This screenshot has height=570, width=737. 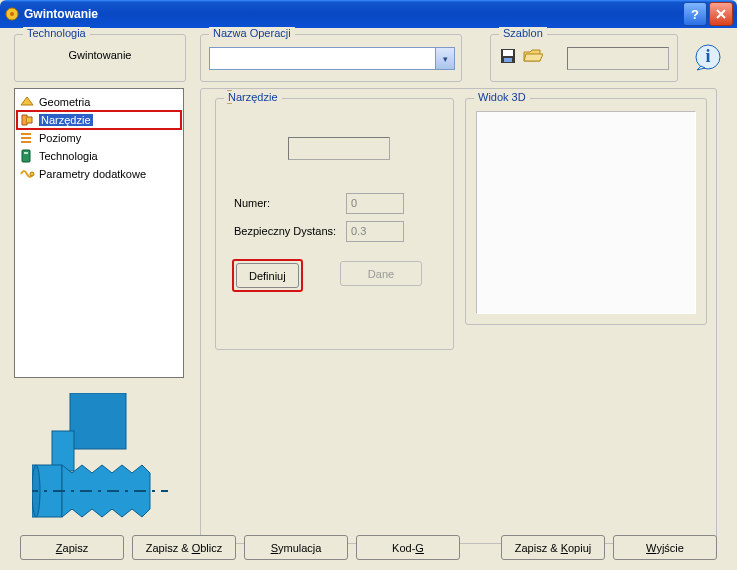 What do you see at coordinates (533, 56) in the screenshot?
I see `open-template-icon` at bounding box center [533, 56].